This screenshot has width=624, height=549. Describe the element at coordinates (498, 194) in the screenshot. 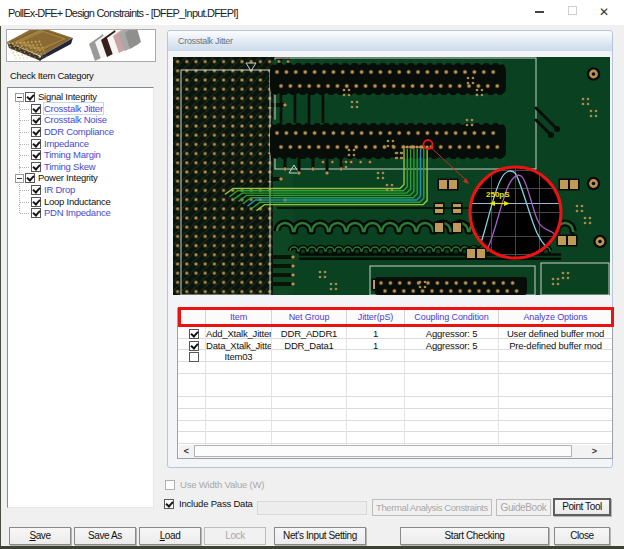

I see `svg-text: 250pS` at that location.